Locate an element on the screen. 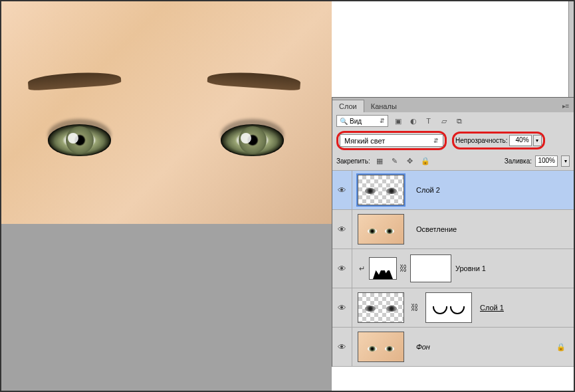 This screenshot has width=575, height=392. filter-label: Вид is located at coordinates (356, 121).